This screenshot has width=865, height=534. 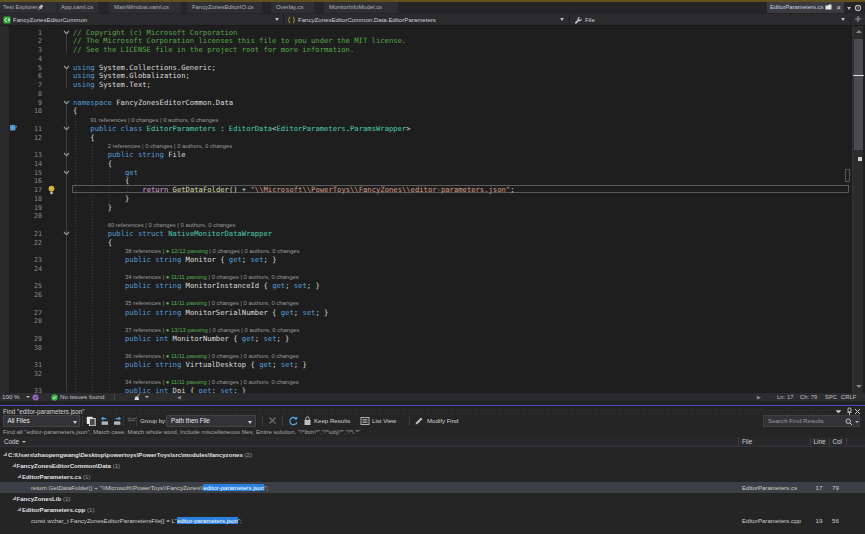 What do you see at coordinates (31, 103) in the screenshot?
I see `line-number: 9` at bounding box center [31, 103].